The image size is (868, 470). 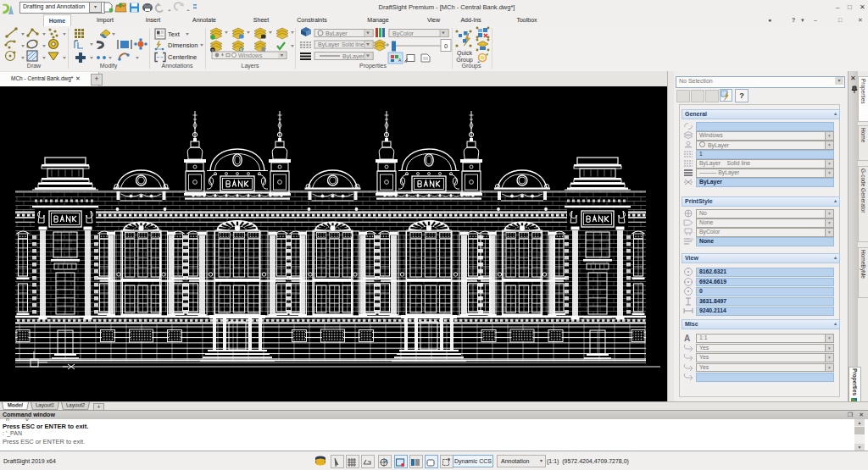 I want to click on svg-text: Dimension, so click(x=183, y=46).